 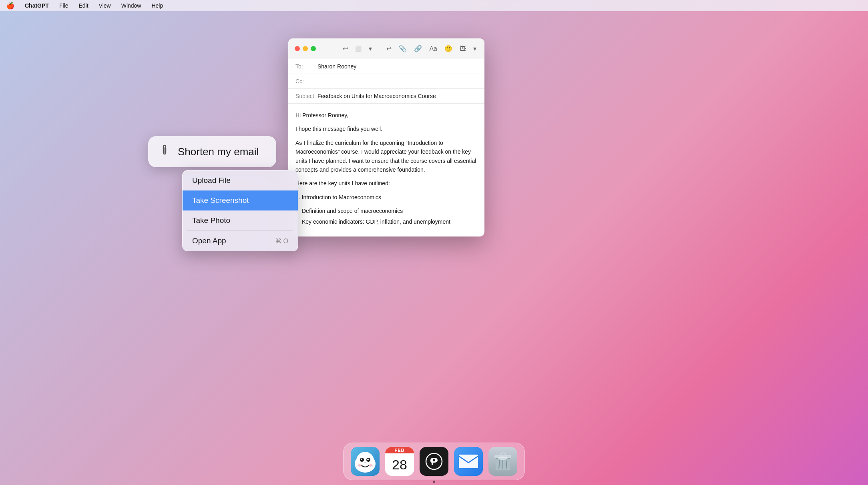 What do you see at coordinates (105, 6) in the screenshot?
I see `menubar-view: View` at bounding box center [105, 6].